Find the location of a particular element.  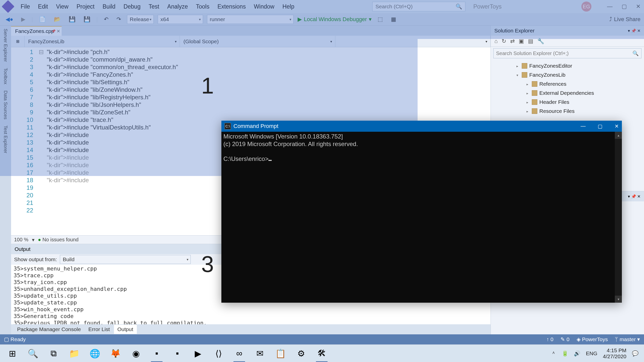

quick-search-input: Search (Ctrl+Q)🔍 is located at coordinates (419, 7).